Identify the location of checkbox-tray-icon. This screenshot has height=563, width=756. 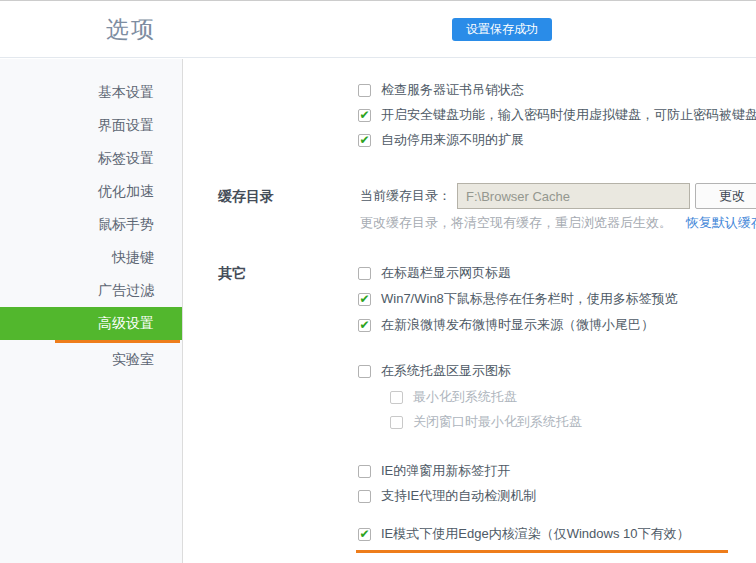
(364, 372).